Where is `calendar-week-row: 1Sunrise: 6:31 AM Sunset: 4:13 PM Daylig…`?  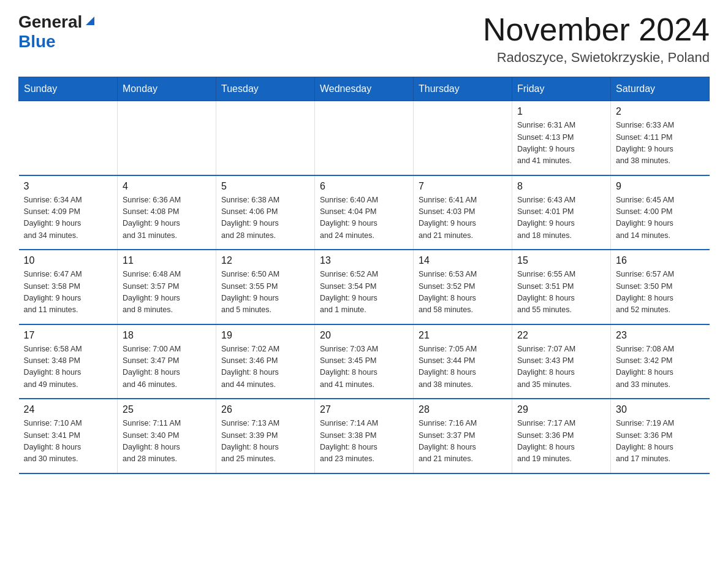
calendar-week-row: 1Sunrise: 6:31 AM Sunset: 4:13 PM Daylig… is located at coordinates (364, 139).